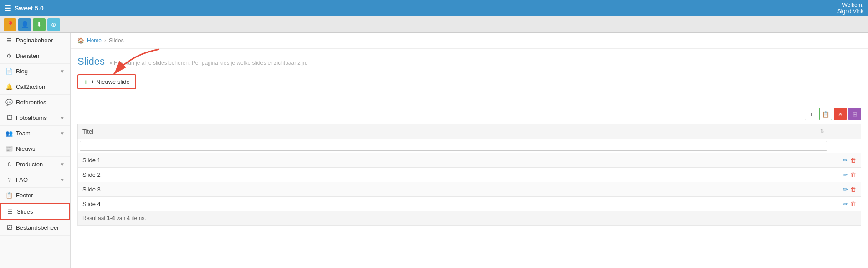 This screenshot has width=868, height=268. What do you see at coordinates (35, 56) in the screenshot?
I see `sidebar-item-diensten: ⚙ Diensten` at bounding box center [35, 56].